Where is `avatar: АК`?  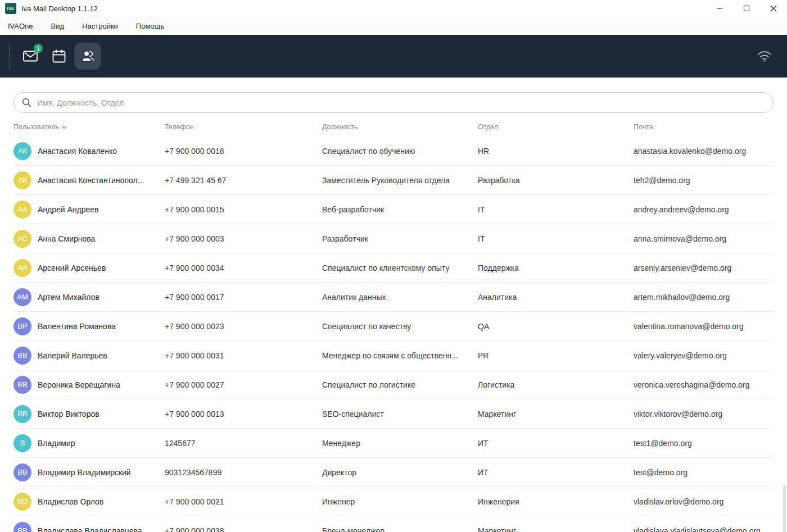
avatar: АК is located at coordinates (22, 180).